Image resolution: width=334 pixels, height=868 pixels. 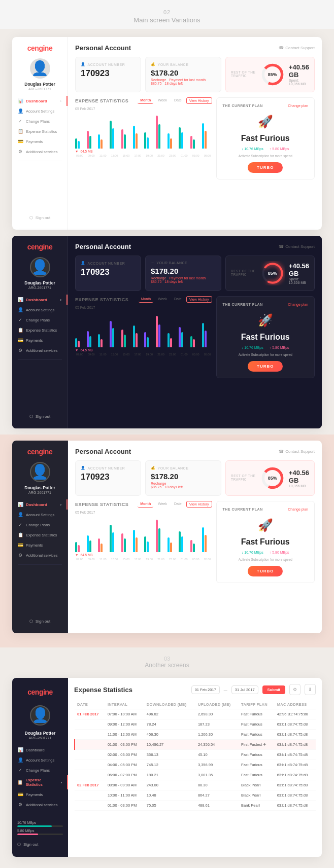 What do you see at coordinates (295, 690) in the screenshot?
I see `settings-icon-btn: ⚙` at bounding box center [295, 690].